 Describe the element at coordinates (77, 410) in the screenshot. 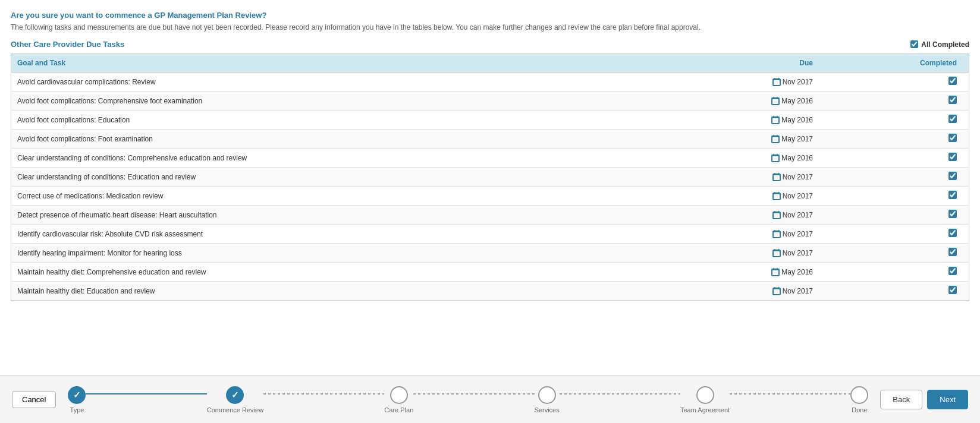

I see `step-label: Type` at that location.